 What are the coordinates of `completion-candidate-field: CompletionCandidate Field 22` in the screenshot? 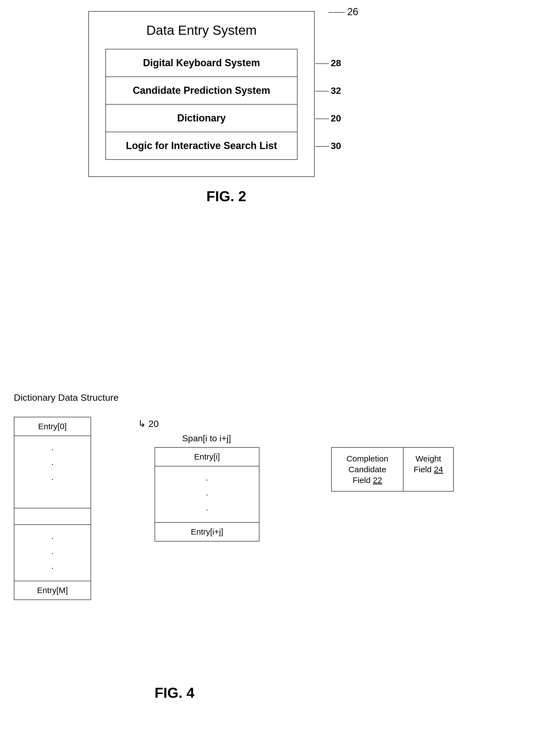 It's located at (368, 469).